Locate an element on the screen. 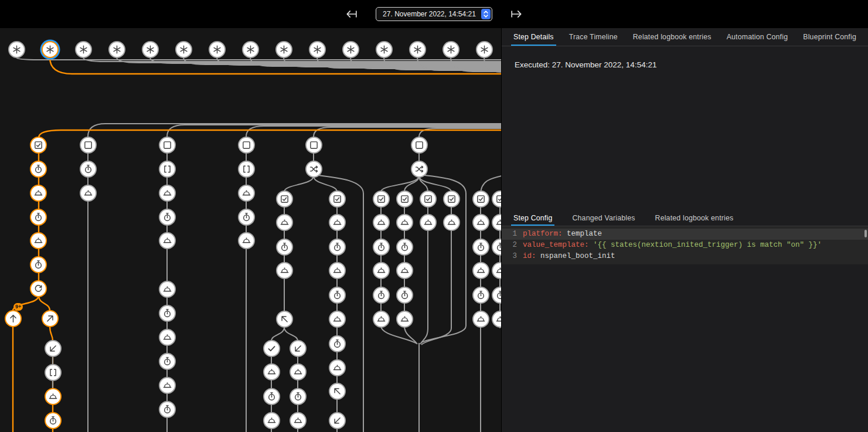 This screenshot has height=432, width=868. condition-pass-node is located at coordinates (272, 348).